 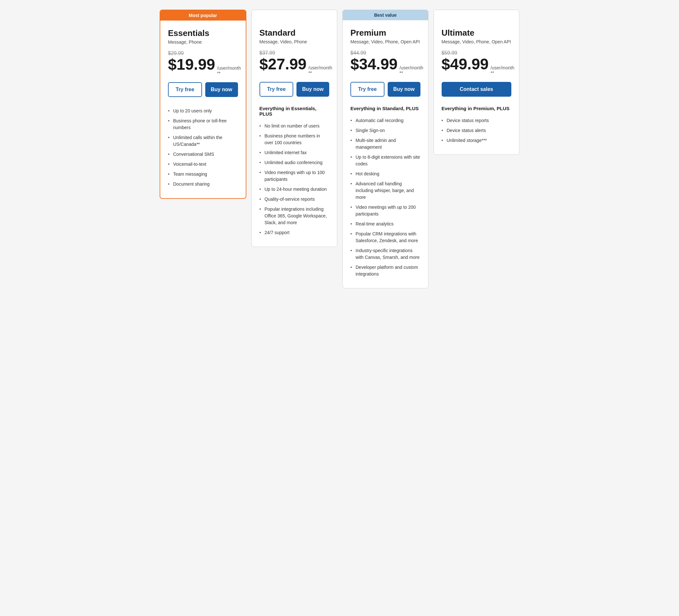 I want to click on ultimate-button-group: Contact sales, so click(x=477, y=89).